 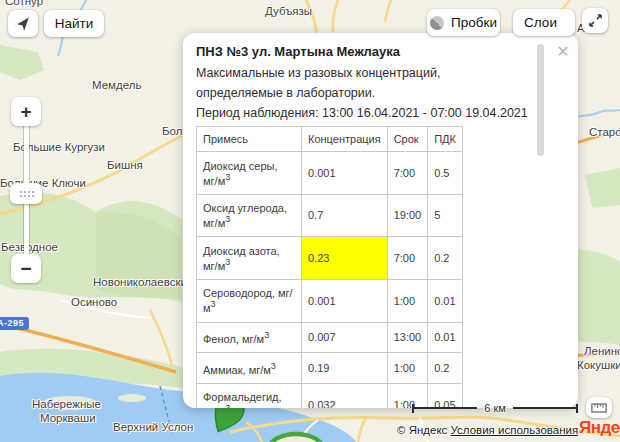 I want to click on table-row: Оксид углерода, мг/м3 0.7 19:00 5, so click(x=330, y=216).